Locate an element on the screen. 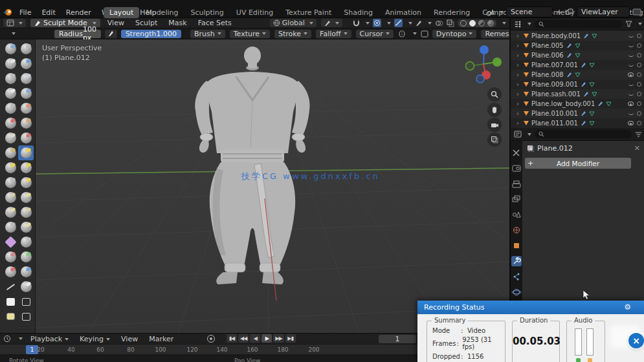 This screenshot has height=362, width=644. popover-falloff: Falloff is located at coordinates (333, 34).